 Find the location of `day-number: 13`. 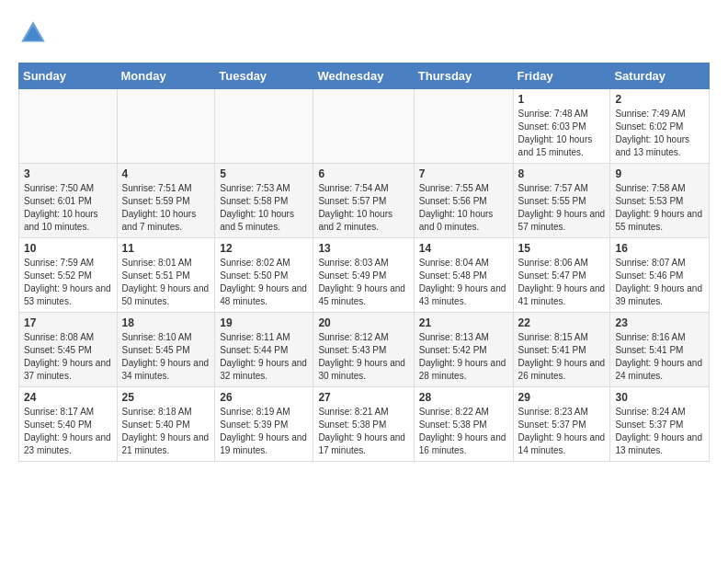

day-number: 13 is located at coordinates (363, 248).